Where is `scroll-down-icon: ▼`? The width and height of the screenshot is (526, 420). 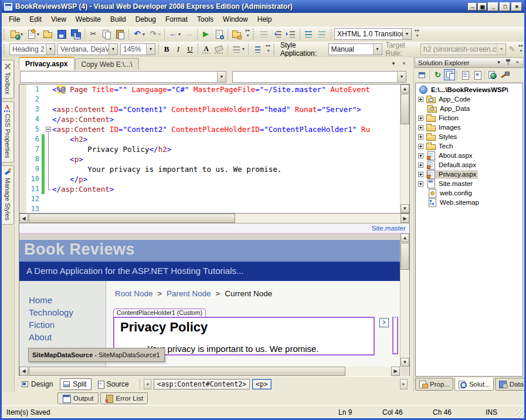
scroll-down-icon: ▼ is located at coordinates (405, 363).